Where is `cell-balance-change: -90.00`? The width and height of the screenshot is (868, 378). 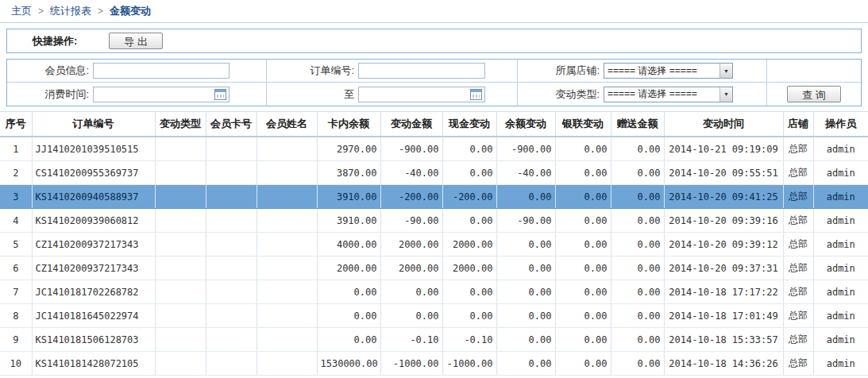
cell-balance-change: -90.00 is located at coordinates (526, 221).